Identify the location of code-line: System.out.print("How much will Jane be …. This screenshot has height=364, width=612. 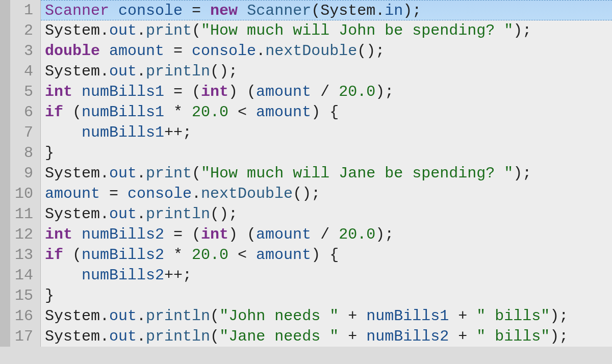
(326, 173).